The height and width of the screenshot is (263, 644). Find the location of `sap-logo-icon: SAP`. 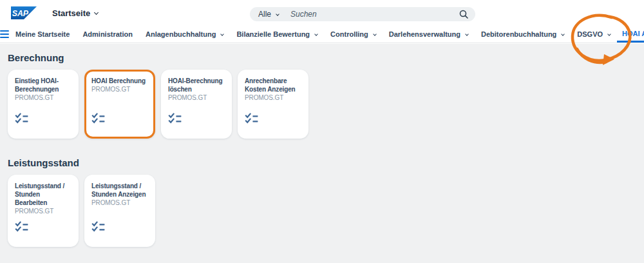

sap-logo-icon: SAP is located at coordinates (24, 13).